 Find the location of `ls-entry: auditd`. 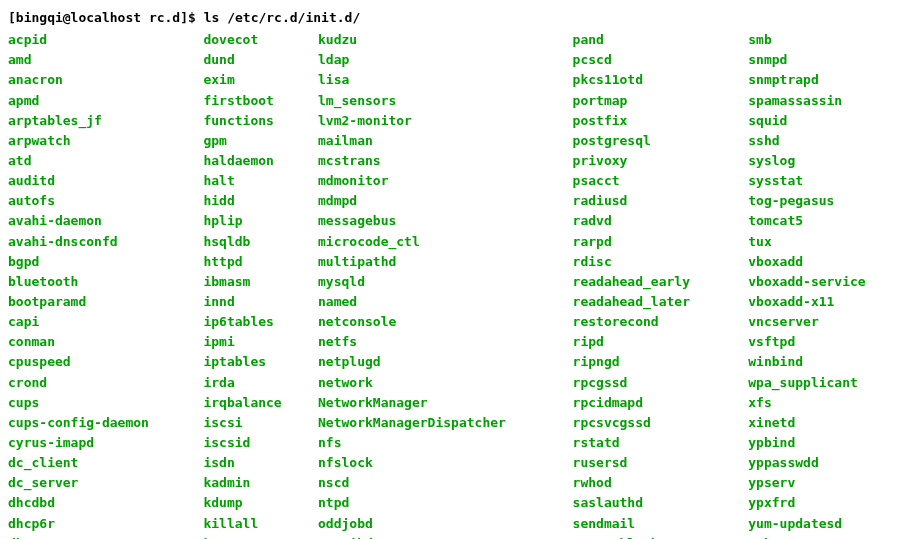

ls-entry: auditd is located at coordinates (96, 181).